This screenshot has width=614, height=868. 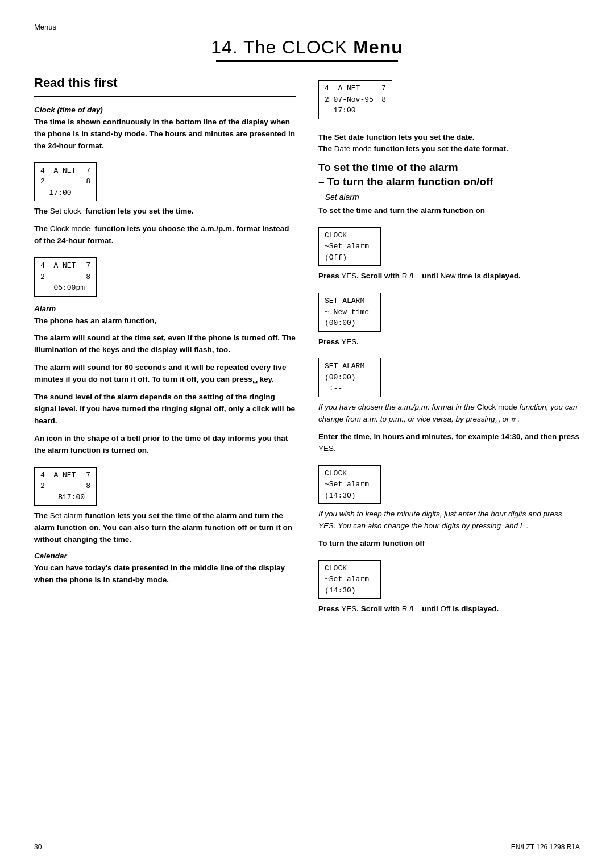 I want to click on d2-line2-right: 8, so click(x=88, y=277).